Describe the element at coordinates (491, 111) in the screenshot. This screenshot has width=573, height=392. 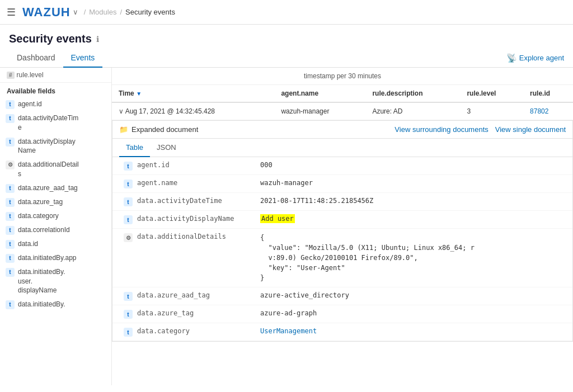
I see `cell-rule-level: 3` at that location.